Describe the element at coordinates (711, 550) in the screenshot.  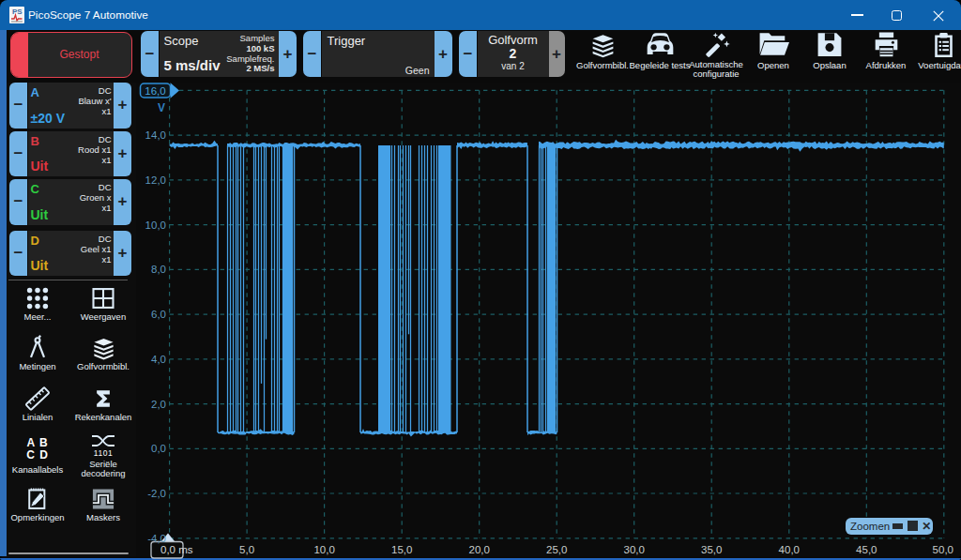
I see `svg-text: 35,0` at that location.